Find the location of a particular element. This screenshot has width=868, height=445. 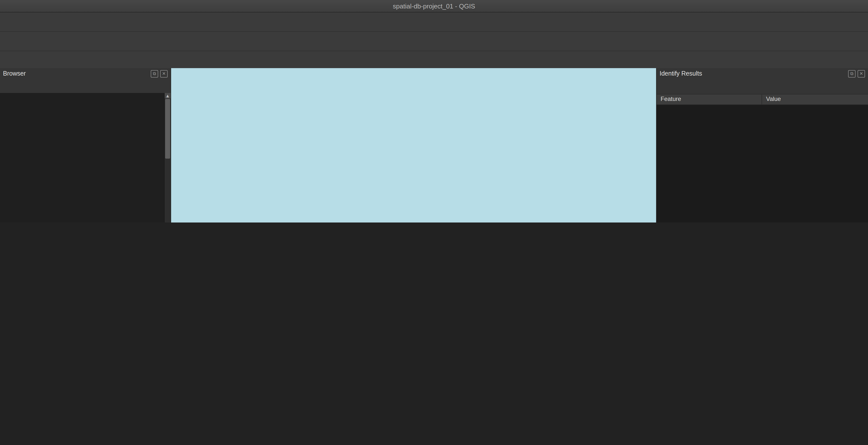

column-feature: Feature is located at coordinates (710, 99).